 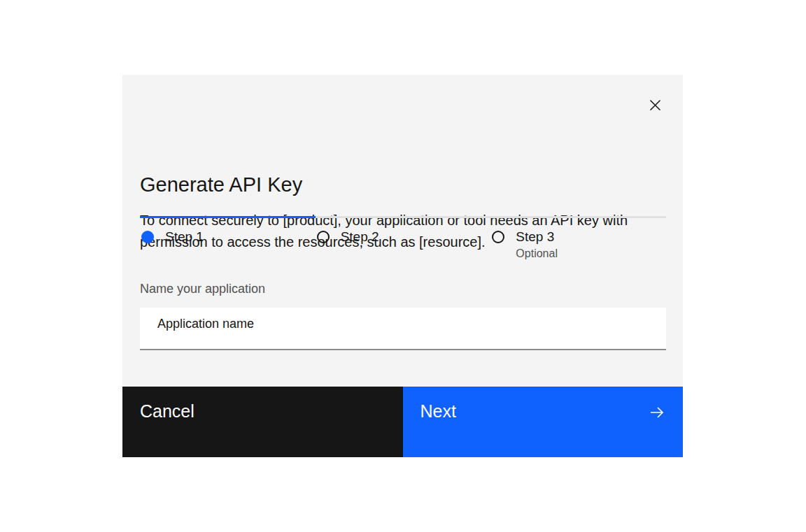 I want to click on application-name-label: Name your application, so click(x=203, y=289).